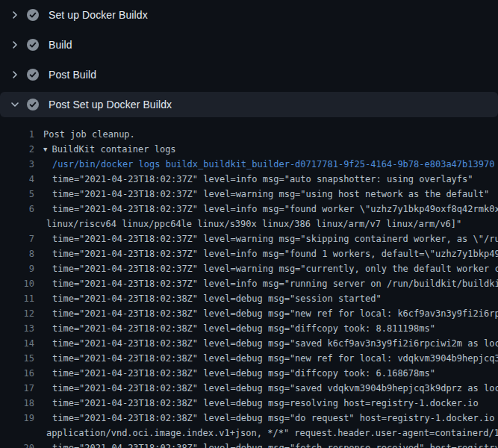 This screenshot has width=498, height=448. Describe the element at coordinates (249, 388) in the screenshot. I see `log-line: 17 time="2021-04-23T18:02:38Z" level=deb…` at that location.